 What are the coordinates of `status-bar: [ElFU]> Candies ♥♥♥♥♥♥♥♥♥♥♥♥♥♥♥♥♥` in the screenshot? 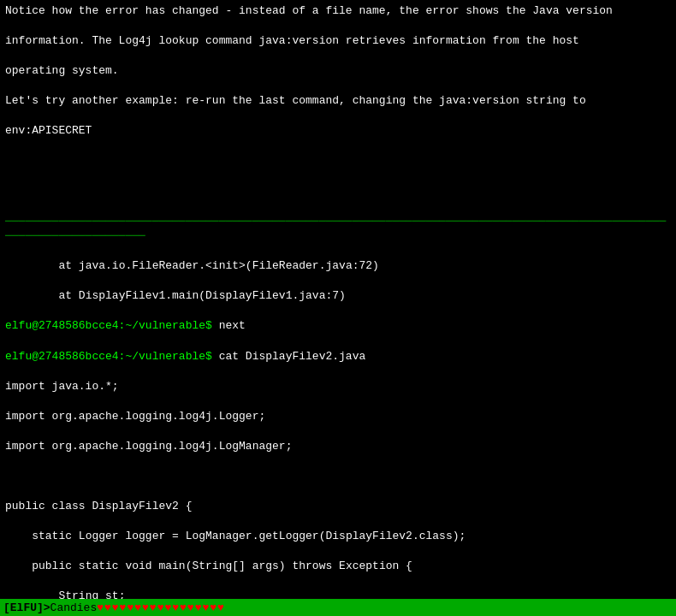 It's located at (338, 607).